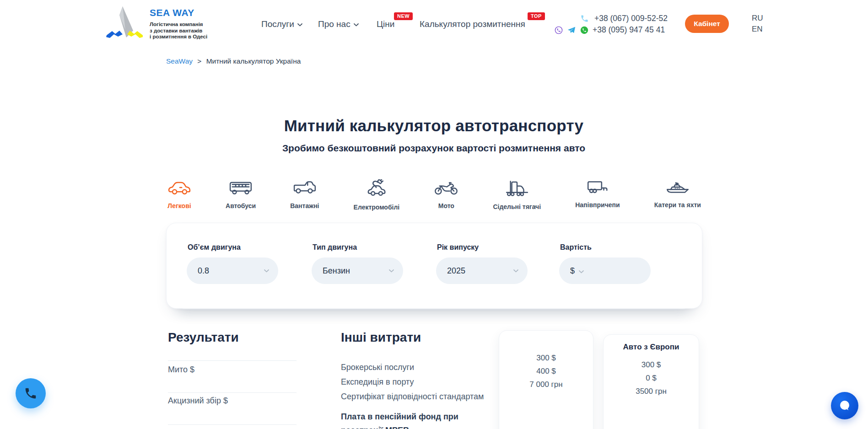 The width and height of the screenshot is (868, 429). I want to click on nav-item-services: Послуги, so click(282, 24).